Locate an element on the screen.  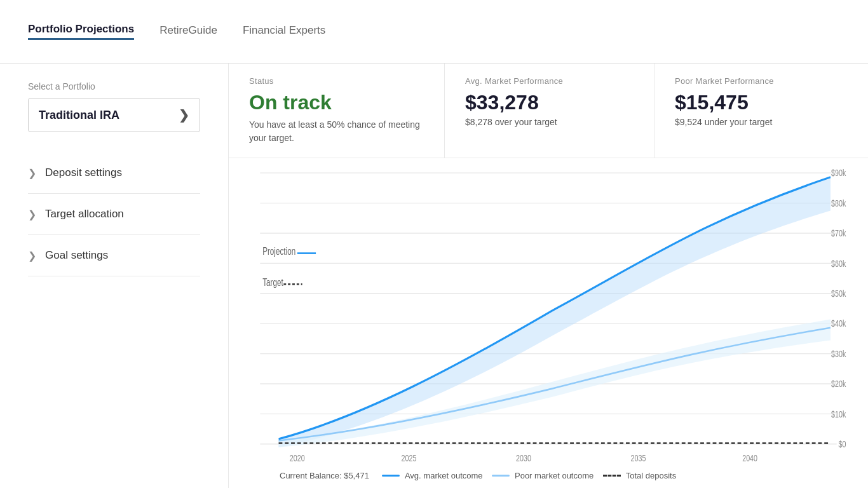
svg-text: $0 is located at coordinates (842, 444).